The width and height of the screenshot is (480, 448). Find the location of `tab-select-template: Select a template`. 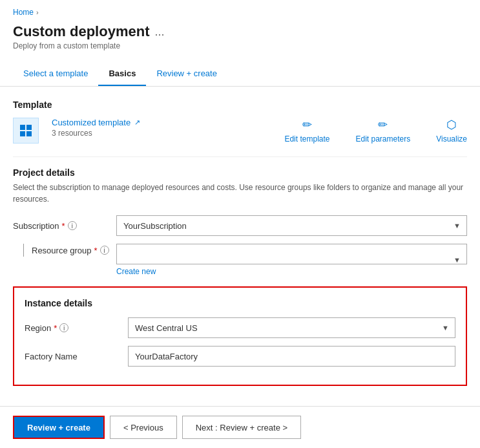

tab-select-template: Select a template is located at coordinates (56, 74).